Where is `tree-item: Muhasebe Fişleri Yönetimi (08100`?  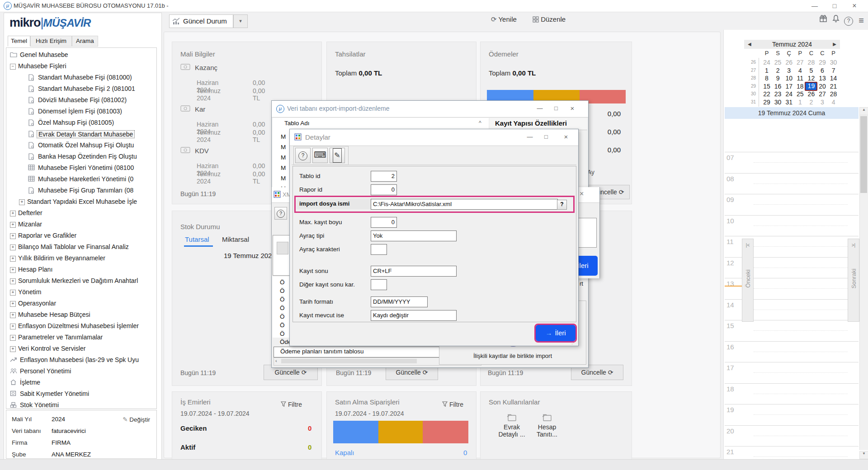
tree-item: Muhasebe Fişleri Yönetimi (08100 is located at coordinates (81, 168).